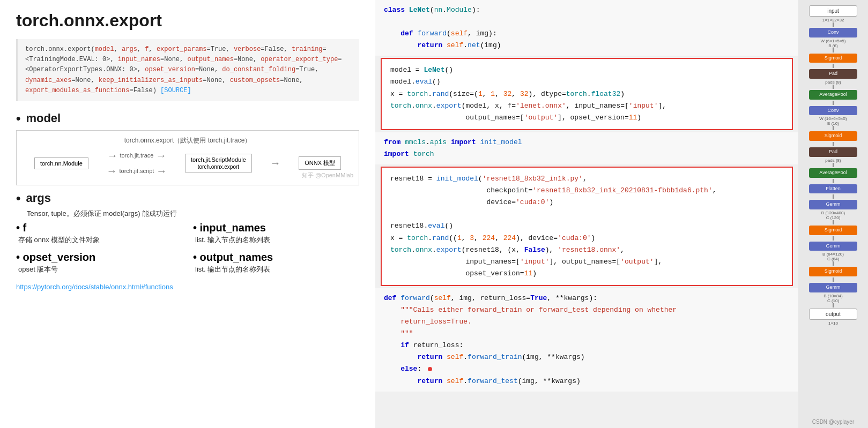  Describe the element at coordinates (587, 28) in the screenshot. I see `lenet-class-code: class LeNet(nn.Module): def forward(self…` at that location.